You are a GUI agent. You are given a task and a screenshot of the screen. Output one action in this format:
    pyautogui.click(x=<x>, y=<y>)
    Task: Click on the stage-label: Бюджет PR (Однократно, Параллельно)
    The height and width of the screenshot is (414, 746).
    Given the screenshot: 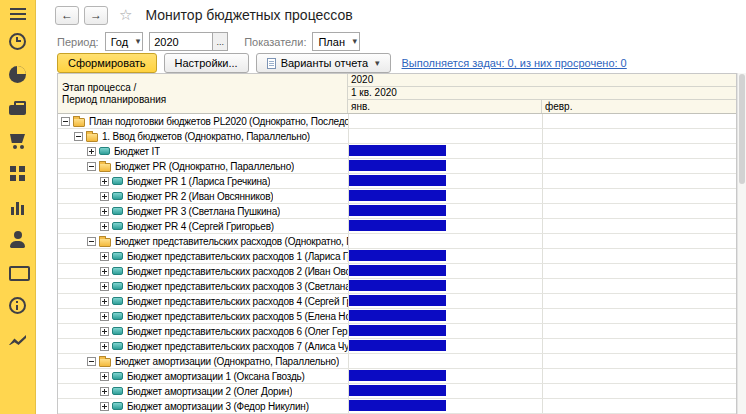 What is the action you would take?
    pyautogui.click(x=204, y=166)
    